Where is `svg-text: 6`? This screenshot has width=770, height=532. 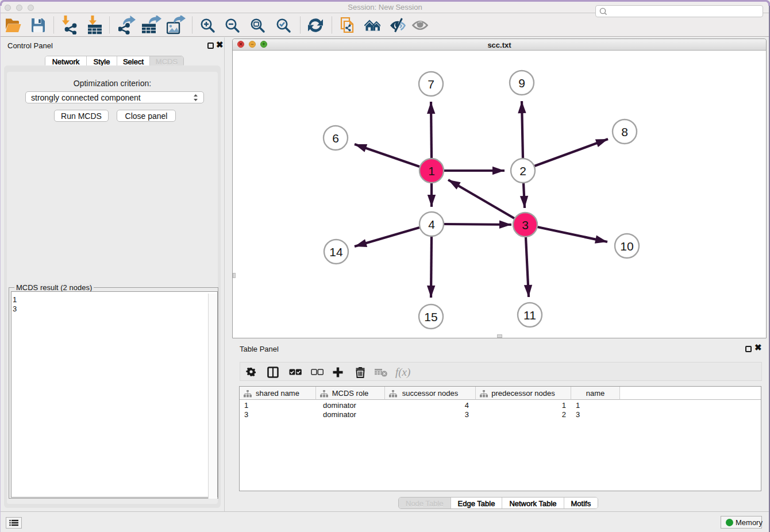
svg-text: 6 is located at coordinates (336, 138).